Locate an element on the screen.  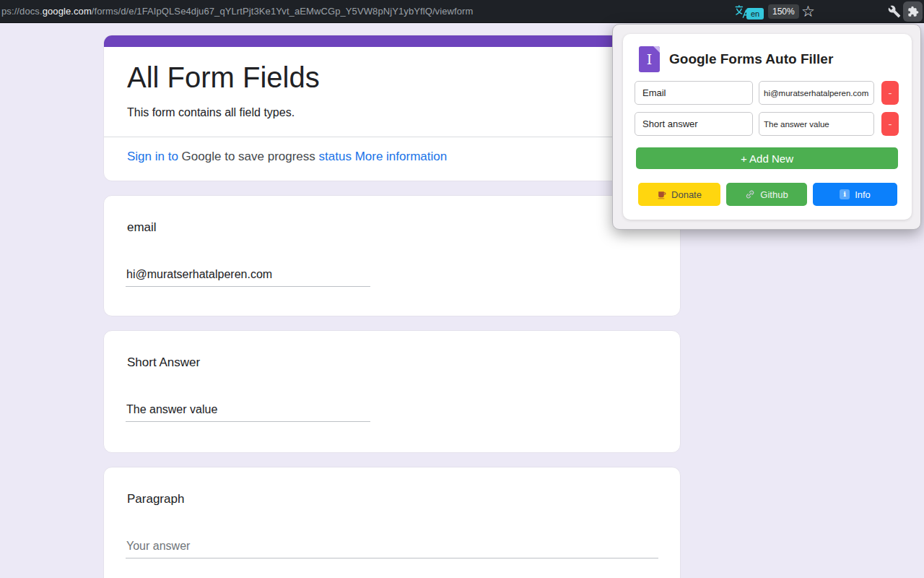
form-accent-bar is located at coordinates (392, 41).